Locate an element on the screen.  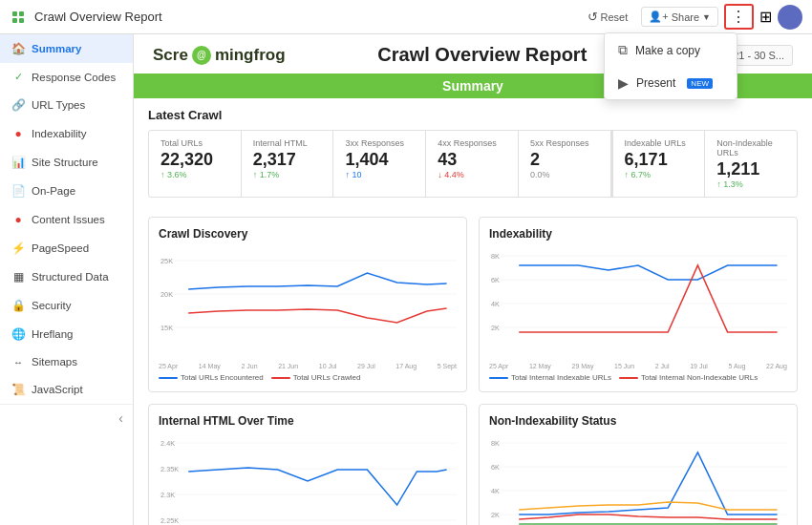
svg-text: 15K is located at coordinates (166, 328).